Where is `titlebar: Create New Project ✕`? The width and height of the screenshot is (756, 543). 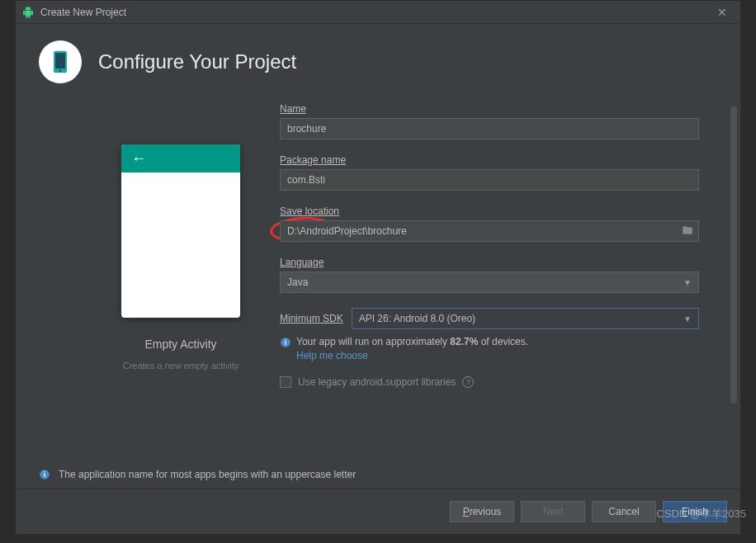
titlebar: Create New Project ✕ is located at coordinates (378, 12).